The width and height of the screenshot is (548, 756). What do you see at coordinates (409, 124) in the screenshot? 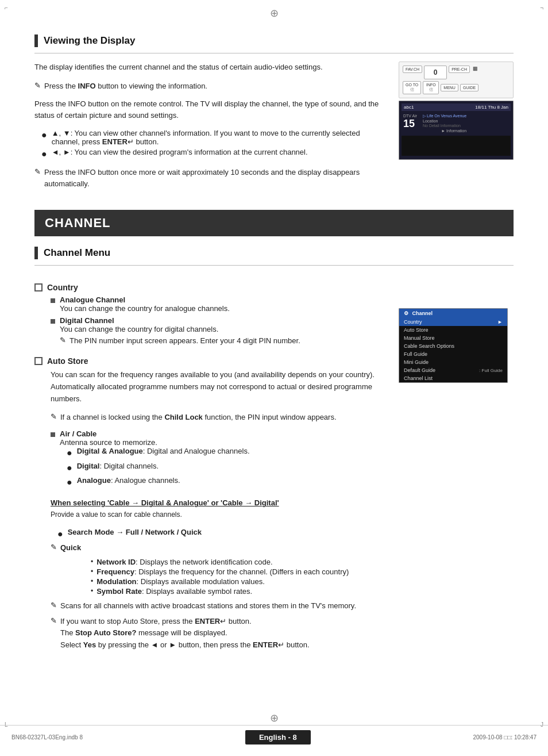
I see `screen-ch-num: 15` at bounding box center [409, 124].